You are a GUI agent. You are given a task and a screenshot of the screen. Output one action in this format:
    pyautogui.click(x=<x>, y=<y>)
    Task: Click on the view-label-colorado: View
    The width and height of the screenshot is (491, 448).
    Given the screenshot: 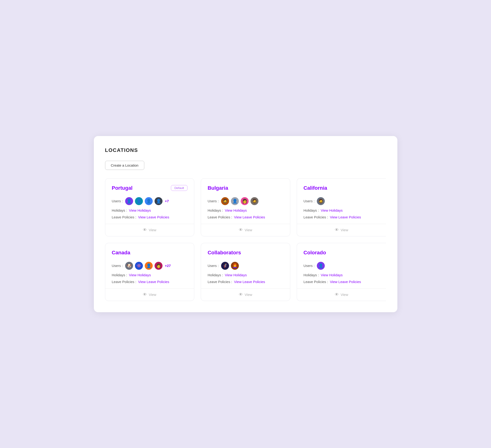 What is the action you would take?
    pyautogui.click(x=344, y=294)
    